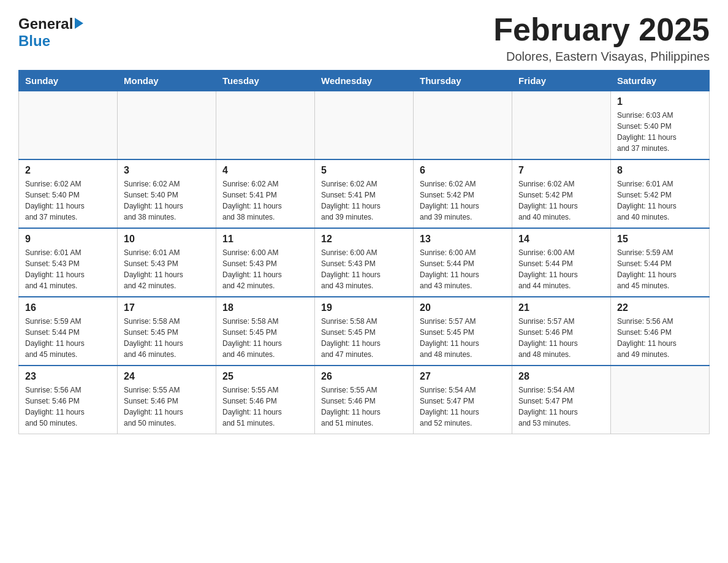 This screenshot has width=728, height=563. I want to click on calendar-week-row: 16Sunrise: 5:59 AM Sunset: 5:44 PM Dayli…, so click(364, 331).